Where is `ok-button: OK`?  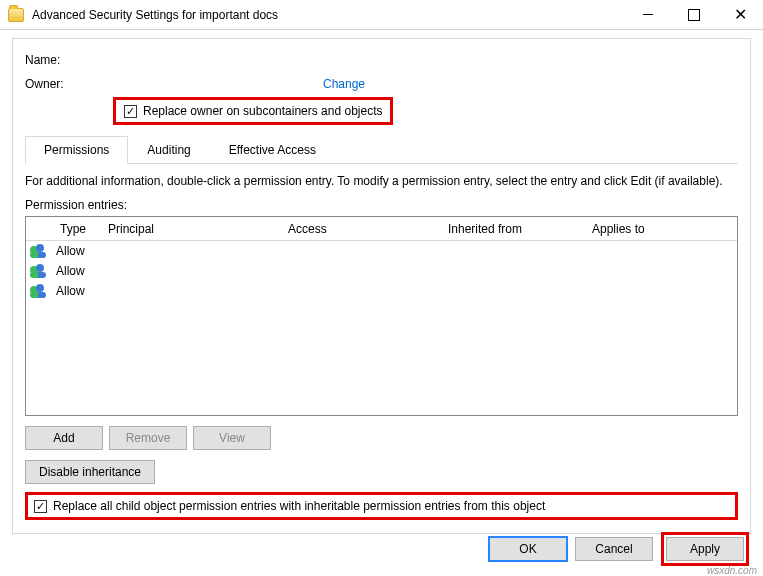 ok-button: OK is located at coordinates (528, 549).